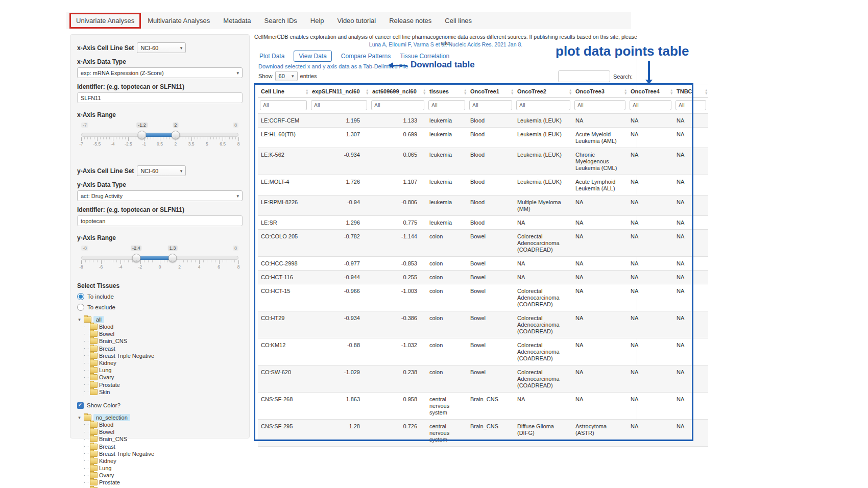 The height and width of the screenshot is (488, 868). What do you see at coordinates (237, 20) in the screenshot?
I see `nav-item-metadata: Metadata` at bounding box center [237, 20].